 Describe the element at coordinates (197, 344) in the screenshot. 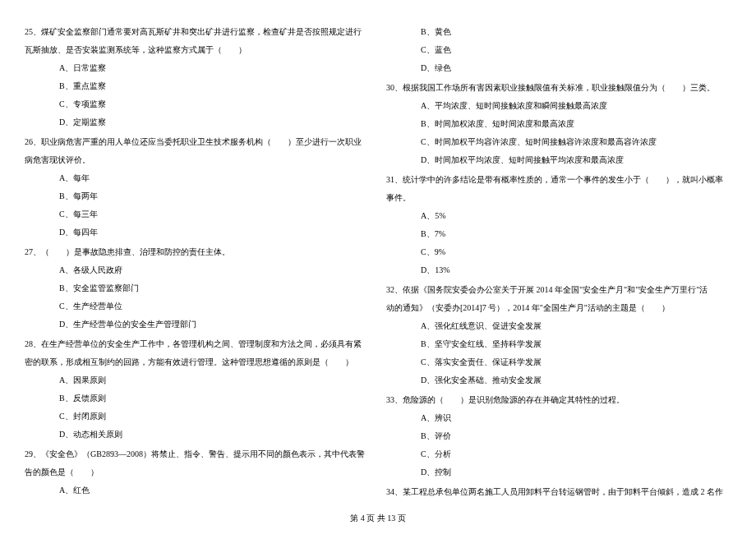

I see `q28-text-line1: 28、在生产经营单位的安全生产工作中，各管理机构之间、管理制度和方法之间，必须具…` at that location.